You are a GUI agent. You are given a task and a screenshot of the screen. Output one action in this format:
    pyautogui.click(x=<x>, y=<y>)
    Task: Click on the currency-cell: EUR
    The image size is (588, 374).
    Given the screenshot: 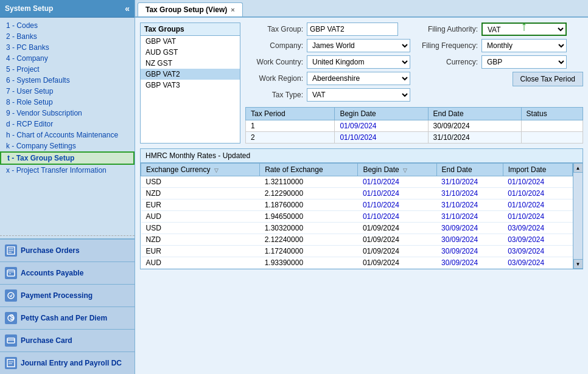 What is the action you would take?
    pyautogui.click(x=201, y=206)
    